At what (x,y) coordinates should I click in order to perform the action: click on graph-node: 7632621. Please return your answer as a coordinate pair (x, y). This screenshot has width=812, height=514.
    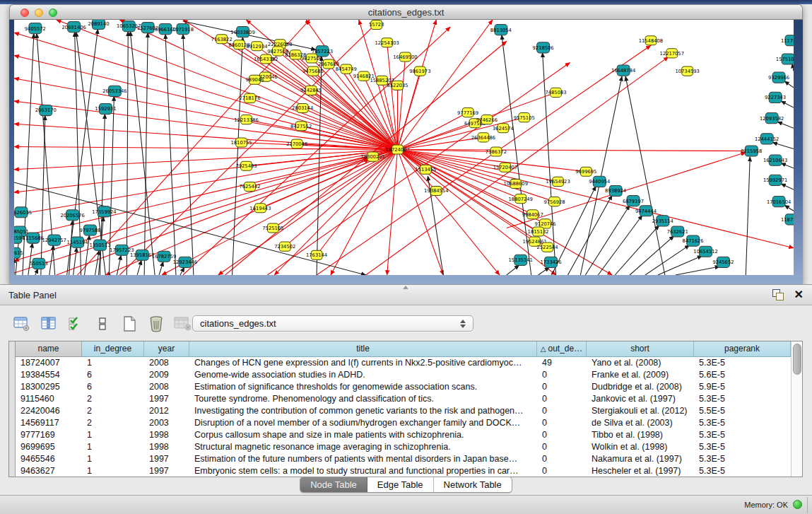
    Looking at the image, I should click on (678, 232).